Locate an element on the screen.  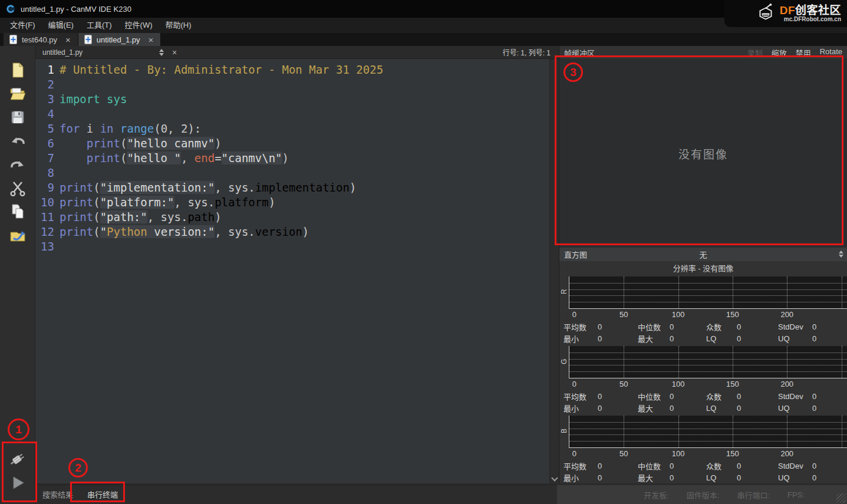
histogram-selector: 直方图 无 is located at coordinates (703, 255).